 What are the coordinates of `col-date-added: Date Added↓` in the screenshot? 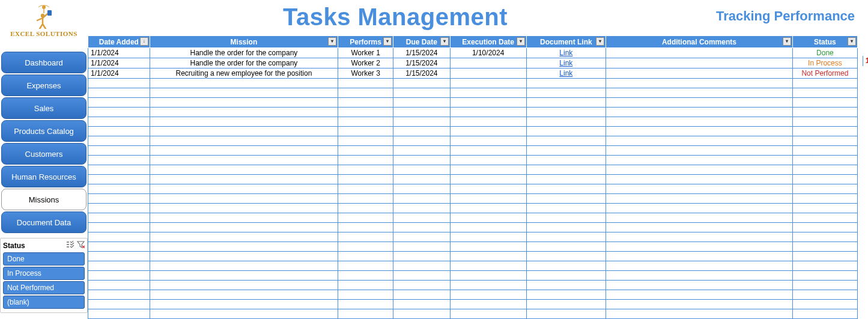 It's located at (119, 42).